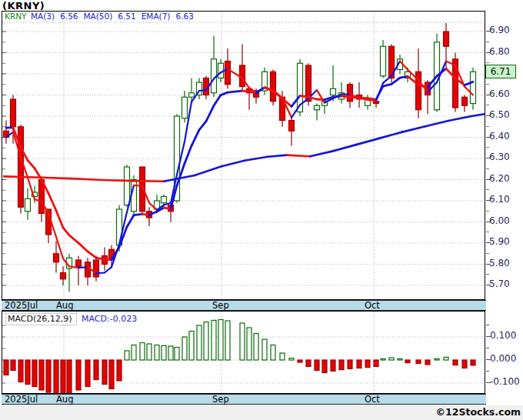 The image size is (523, 420). What do you see at coordinates (15, 17) in the screenshot?
I see `symbol-label: KRNY` at bounding box center [15, 17].